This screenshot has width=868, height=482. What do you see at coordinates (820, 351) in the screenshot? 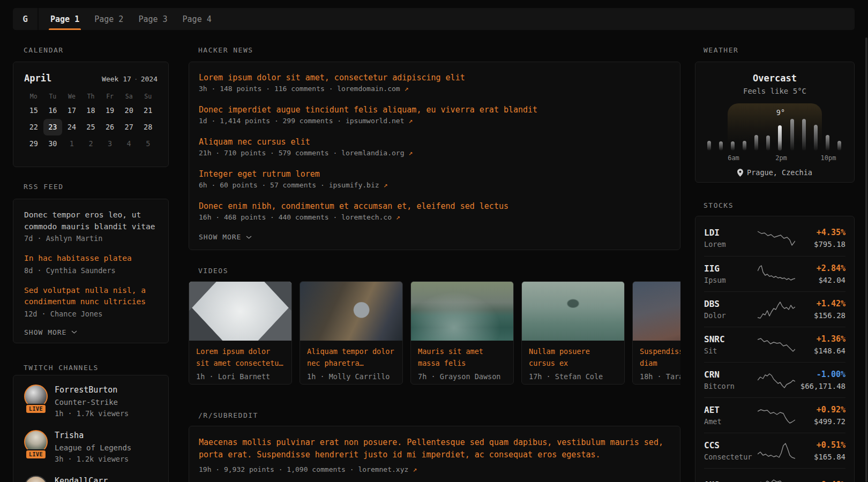
I see `stock-price: $148.64` at bounding box center [820, 351].